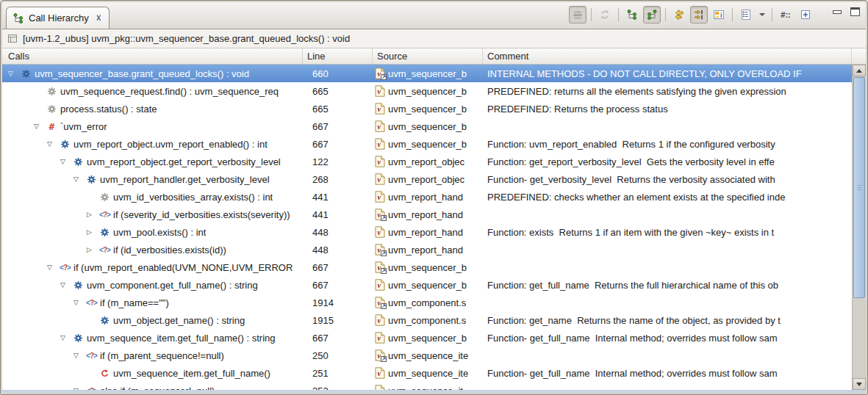 Image resolution: width=868 pixels, height=395 pixels. What do you see at coordinates (427, 355) in the screenshot?
I see `table-row: ▽<?>if (m_parent_sequence!=null) 250 uvm…` at bounding box center [427, 355].